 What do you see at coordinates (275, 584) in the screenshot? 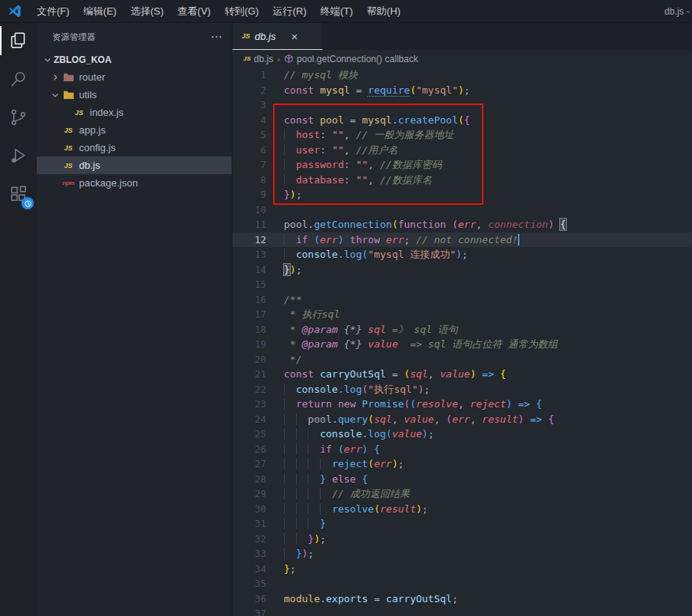
I see `line-content` at bounding box center [275, 584].